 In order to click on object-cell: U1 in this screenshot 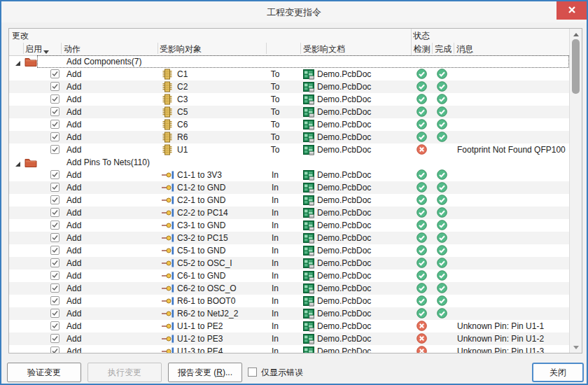, I will do `click(182, 150)`.